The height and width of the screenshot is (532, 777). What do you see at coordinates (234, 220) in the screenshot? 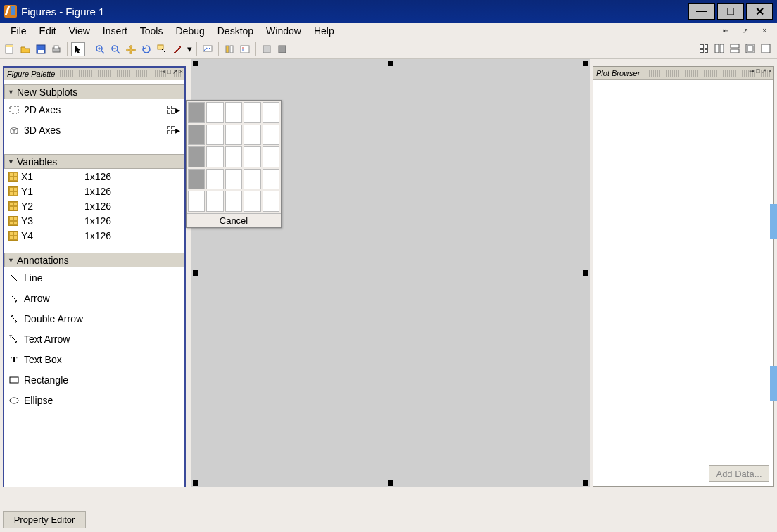
I see `subplot-cancel-button: Cancel` at bounding box center [234, 220].